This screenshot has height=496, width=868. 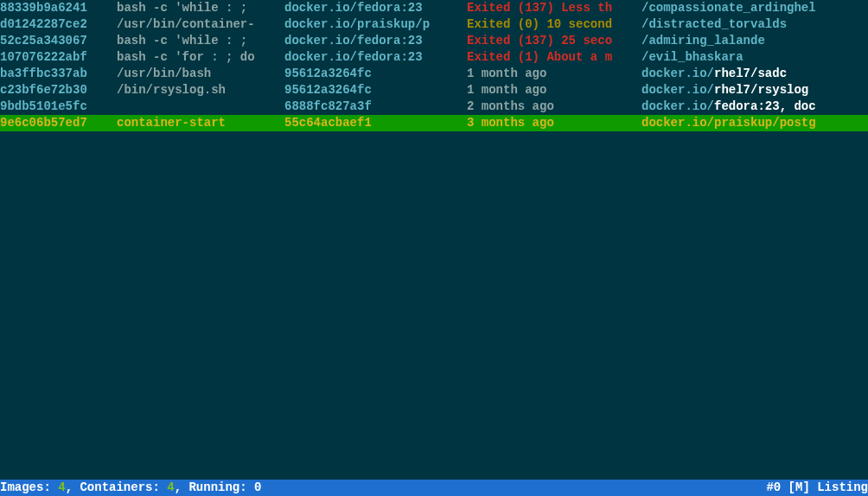 What do you see at coordinates (194, 24) in the screenshot?
I see `container-command: /usr/bin/container-` at bounding box center [194, 24].